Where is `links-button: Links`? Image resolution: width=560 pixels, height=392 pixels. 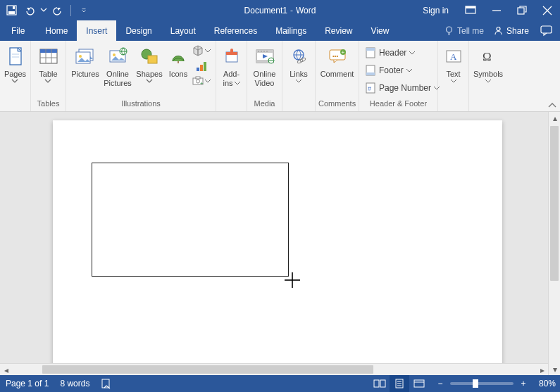
links-button: Links is located at coordinates (299, 71).